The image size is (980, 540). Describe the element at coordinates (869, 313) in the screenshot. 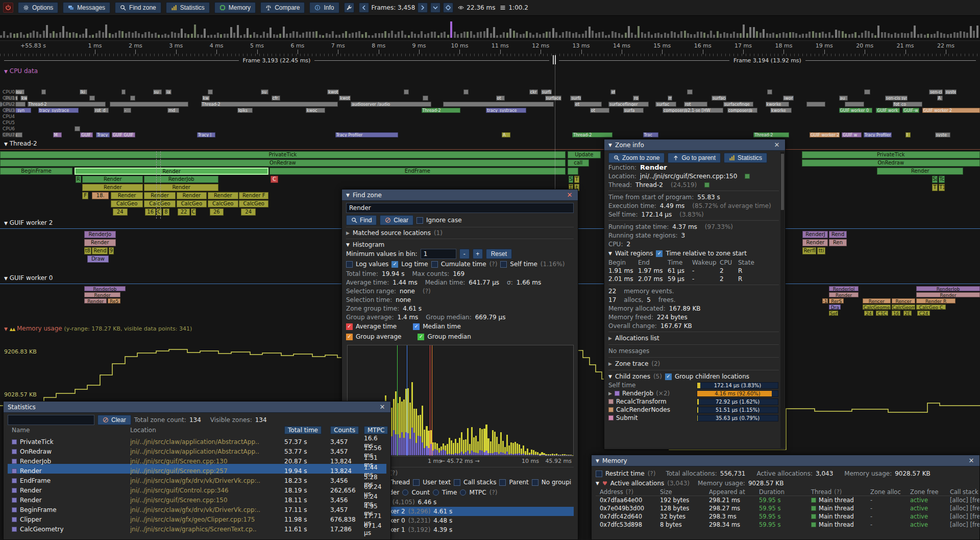

I see `timeline-zone: 24` at that location.